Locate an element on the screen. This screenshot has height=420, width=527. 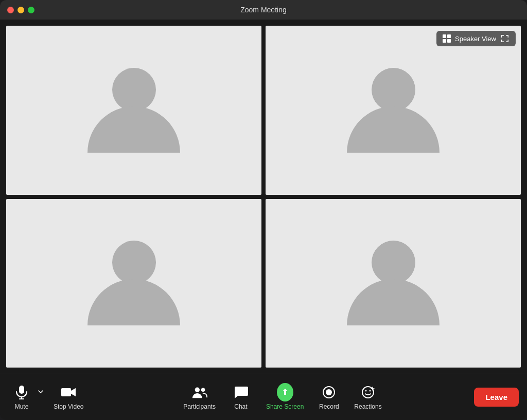
grid-icon is located at coordinates (447, 39).